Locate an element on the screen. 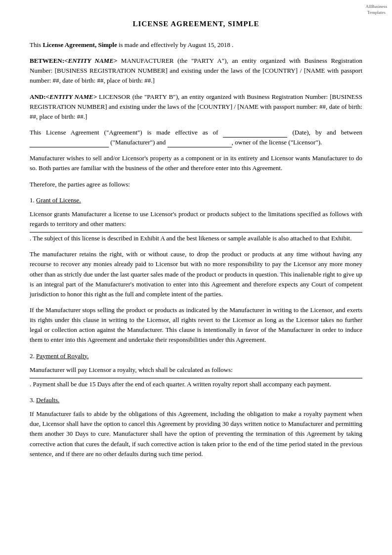  manufacturer-blank is located at coordinates (69, 144).